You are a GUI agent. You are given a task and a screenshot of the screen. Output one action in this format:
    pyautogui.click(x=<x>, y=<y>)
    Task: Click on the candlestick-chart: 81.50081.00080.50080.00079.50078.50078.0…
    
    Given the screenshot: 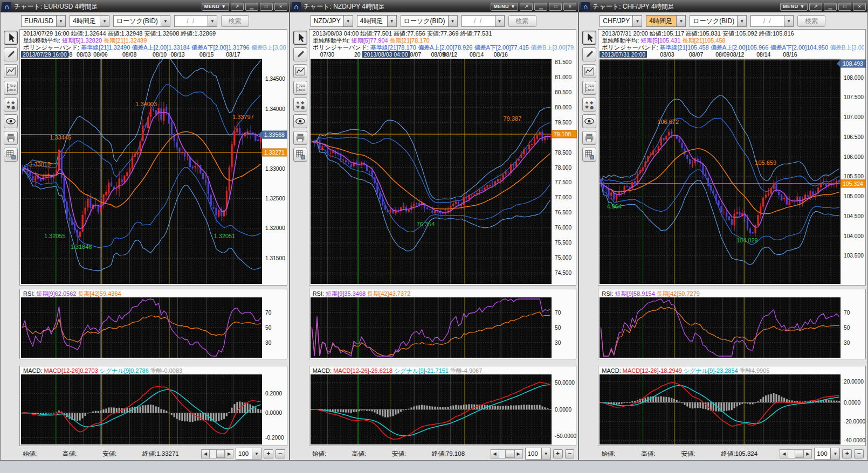 What is the action you would take?
    pyautogui.click(x=443, y=171)
    